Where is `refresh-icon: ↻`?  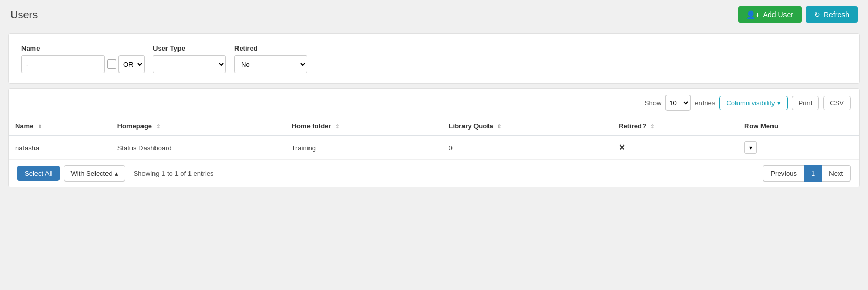 refresh-icon: ↻ is located at coordinates (817, 15).